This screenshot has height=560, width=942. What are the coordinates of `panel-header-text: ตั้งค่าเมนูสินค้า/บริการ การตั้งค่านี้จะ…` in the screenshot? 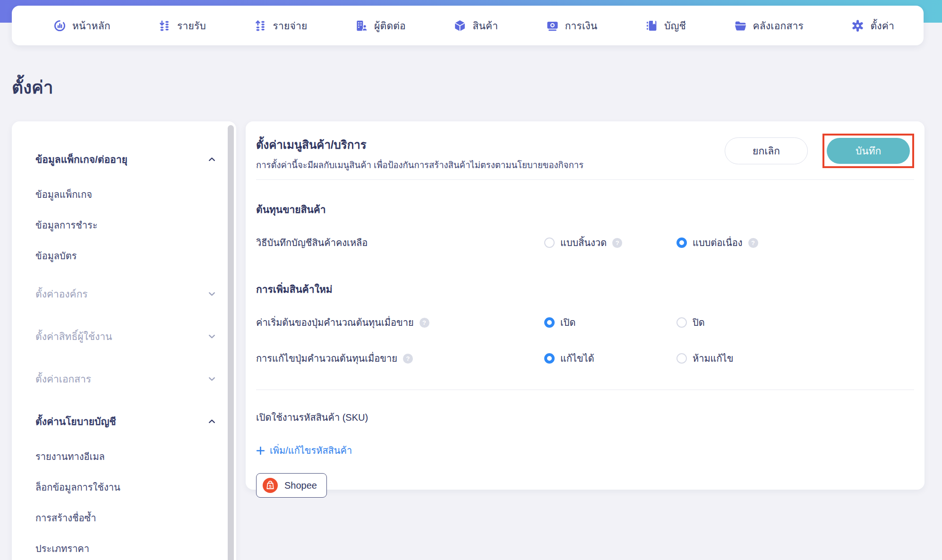 It's located at (420, 154).